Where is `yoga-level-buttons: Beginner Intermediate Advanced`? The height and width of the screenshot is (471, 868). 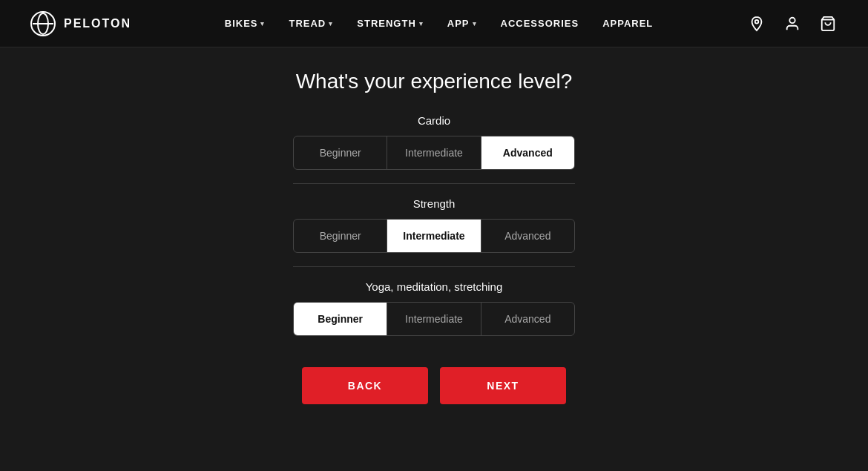
yoga-level-buttons: Beginner Intermediate Advanced is located at coordinates (434, 319).